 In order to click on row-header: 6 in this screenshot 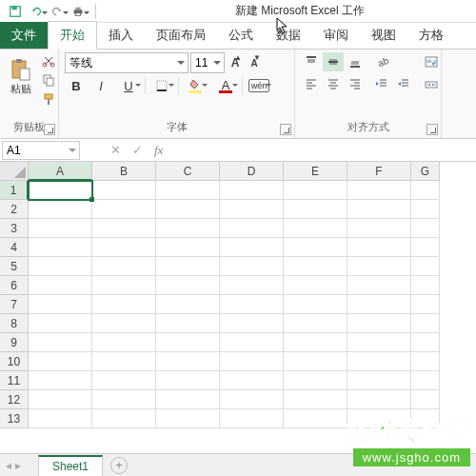, I will do `click(14, 286)`.